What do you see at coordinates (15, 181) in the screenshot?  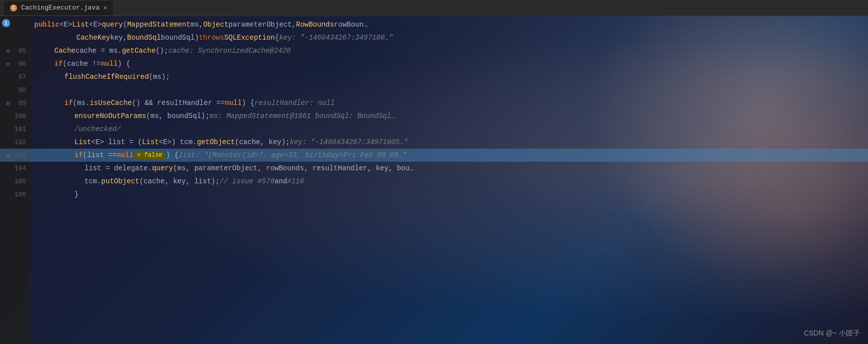 I see `line-number-row: 105` at bounding box center [15, 181].